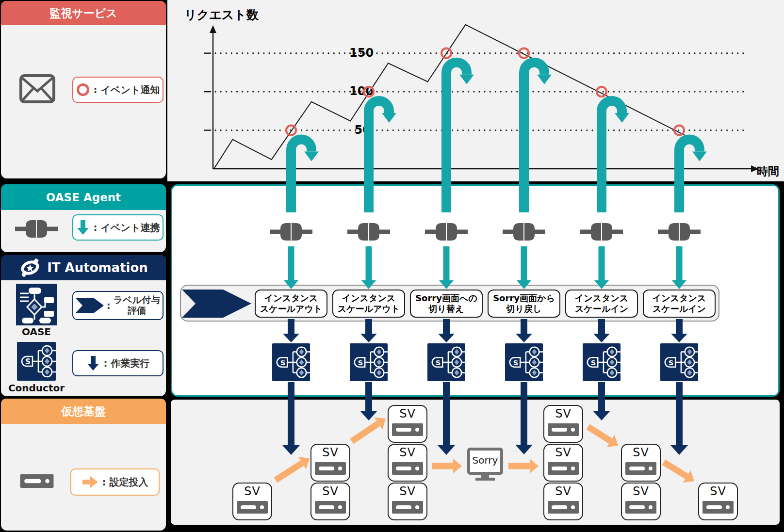 This screenshot has width=784, height=532. I want to click on label-eval-lines: ラベル付与 評価, so click(137, 306).